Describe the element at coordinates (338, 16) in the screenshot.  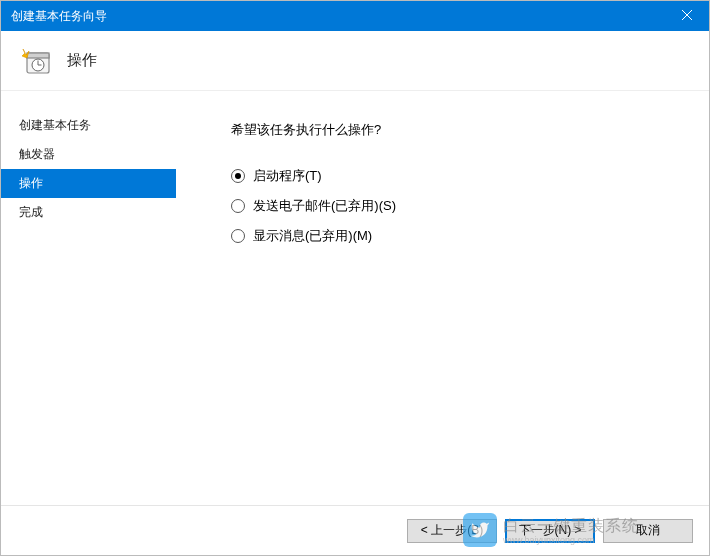
I see `window-title: 创建基本任务向导` at that location.